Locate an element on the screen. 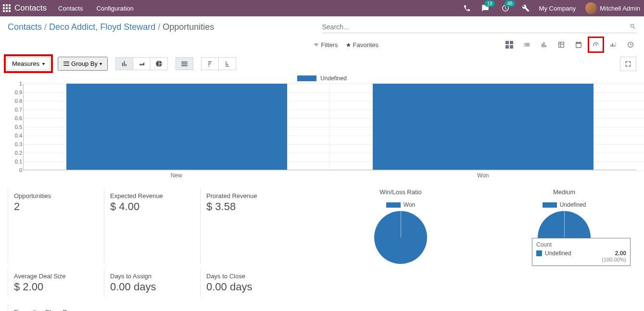  breadcrumb: Contacts / Deco Addict, Floyd Steward / … is located at coordinates (165, 27).